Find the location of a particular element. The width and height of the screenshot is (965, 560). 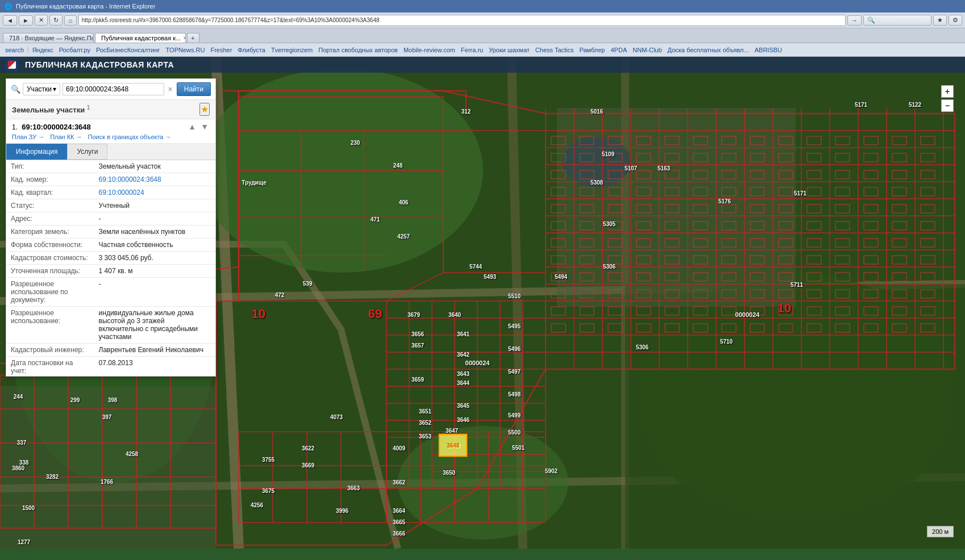

bookmark-portal: Портал свободных авторов is located at coordinates (358, 50).